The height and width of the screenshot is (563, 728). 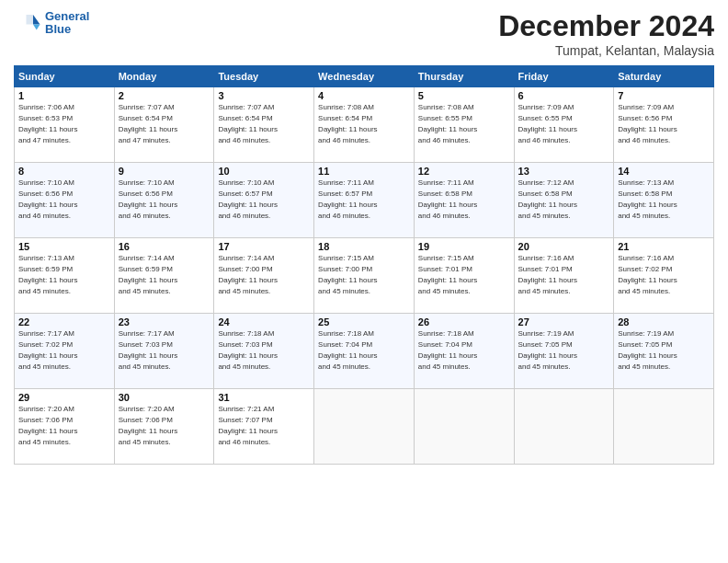 What do you see at coordinates (264, 426) in the screenshot?
I see `day-info: Sunrise: 7:21 AMSunset: 7:07 PMDaylight:…` at bounding box center [264, 426].